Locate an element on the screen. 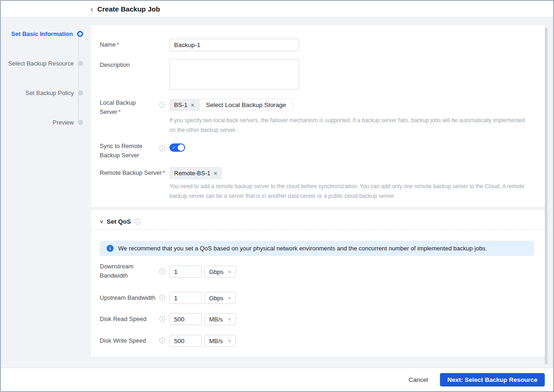 Image resolution: width=554 pixels, height=392 pixels. tag-label: BS-1 is located at coordinates (181, 105).